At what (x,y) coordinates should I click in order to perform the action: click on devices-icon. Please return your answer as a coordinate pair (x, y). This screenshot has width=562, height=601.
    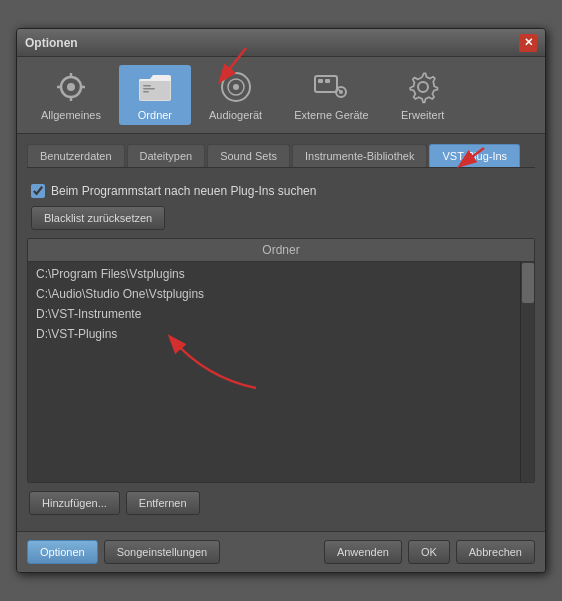
    Looking at the image, I should click on (331, 87).